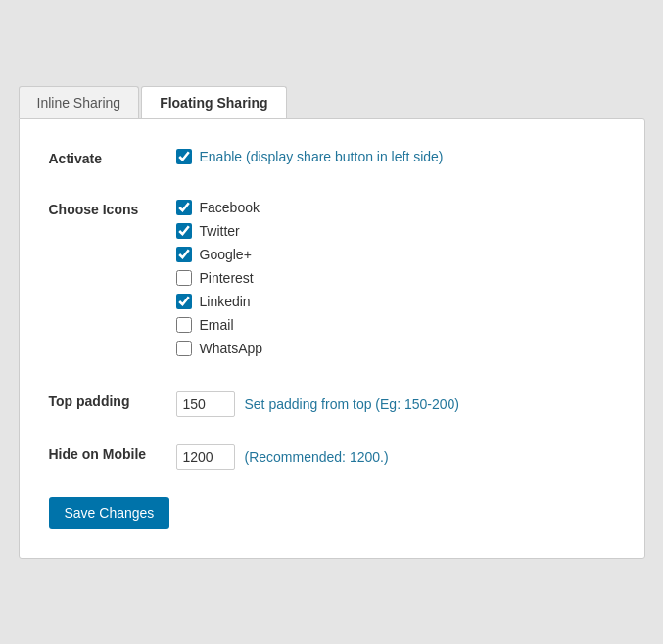 The image size is (663, 644). What do you see at coordinates (317, 457) in the screenshot?
I see `hide-on-mobile-hint: (Recommended: 1200.)` at bounding box center [317, 457].